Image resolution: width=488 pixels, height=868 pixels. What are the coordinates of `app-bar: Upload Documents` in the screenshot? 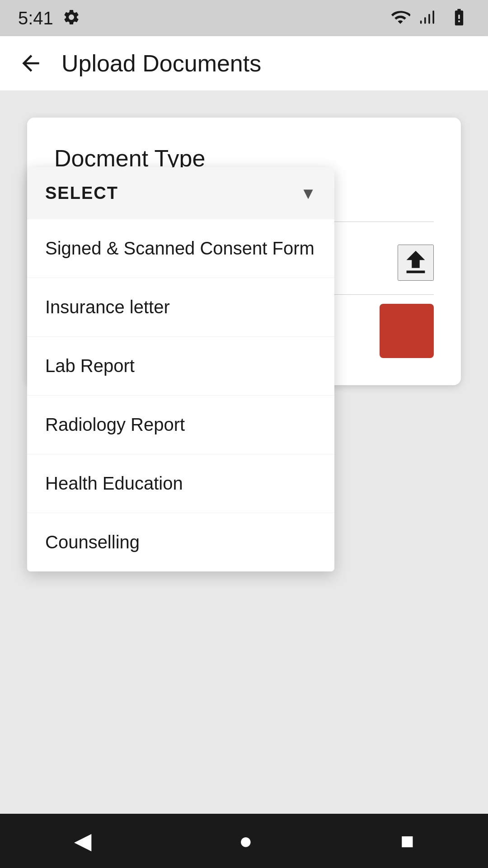 It's located at (244, 63).